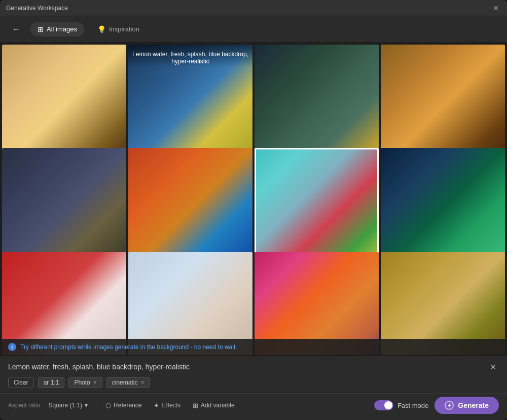 This screenshot has height=420, width=507. I want to click on add-variable-option: ⊞ Add variable, so click(214, 405).